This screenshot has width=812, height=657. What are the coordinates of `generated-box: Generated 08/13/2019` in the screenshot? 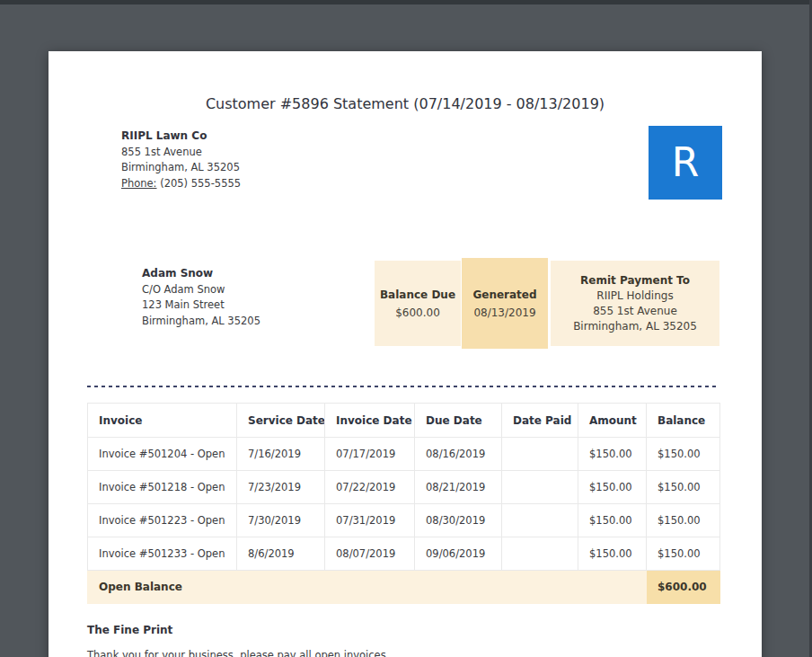 It's located at (505, 304).